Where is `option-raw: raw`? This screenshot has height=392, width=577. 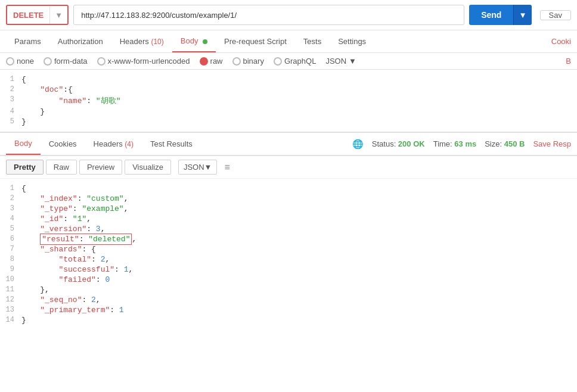 option-raw: raw is located at coordinates (211, 61).